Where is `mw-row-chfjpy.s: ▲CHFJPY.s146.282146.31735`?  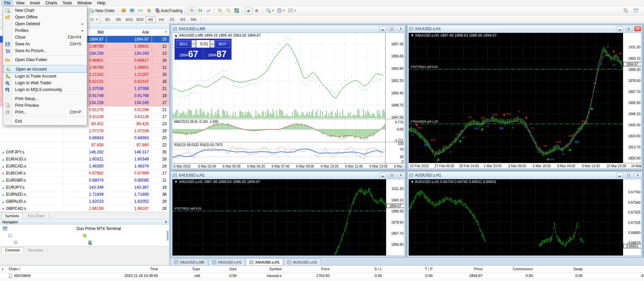
mw-row-chfjpy.s: ▲CHFJPY.s146.282146.31735 is located at coordinates (85, 152).